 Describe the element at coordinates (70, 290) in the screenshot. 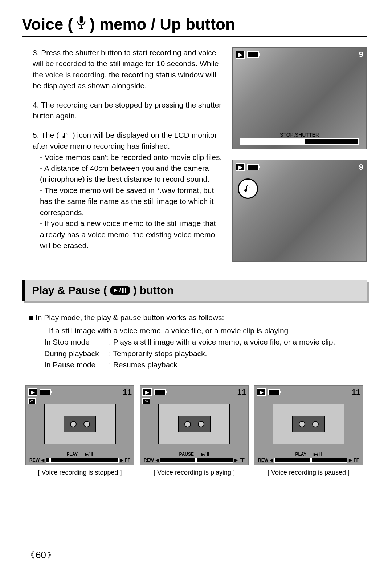

I see `section2-part1: Play & Pause (` at that location.